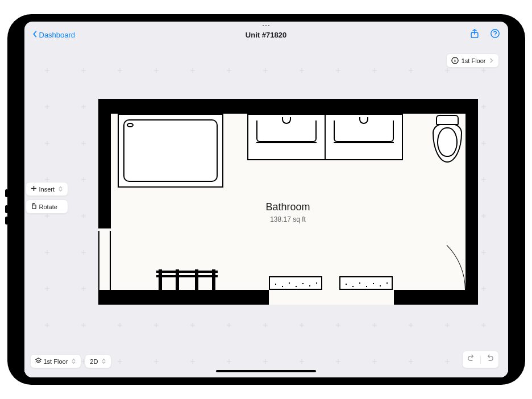 The height and width of the screenshot is (399, 532). Describe the element at coordinates (481, 359) in the screenshot. I see `undo-redo-group` at that location.